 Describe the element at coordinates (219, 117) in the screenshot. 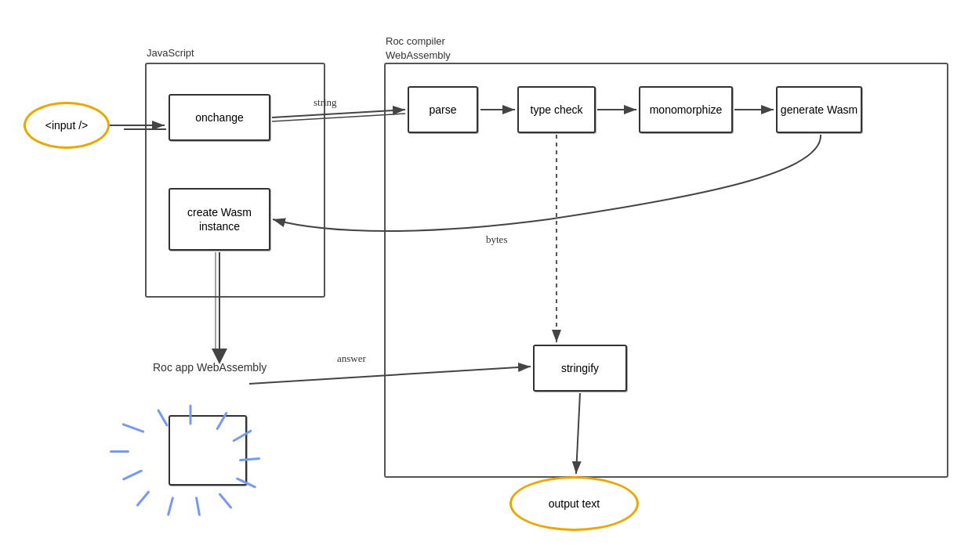

I see `onchange-label: onchange` at that location.